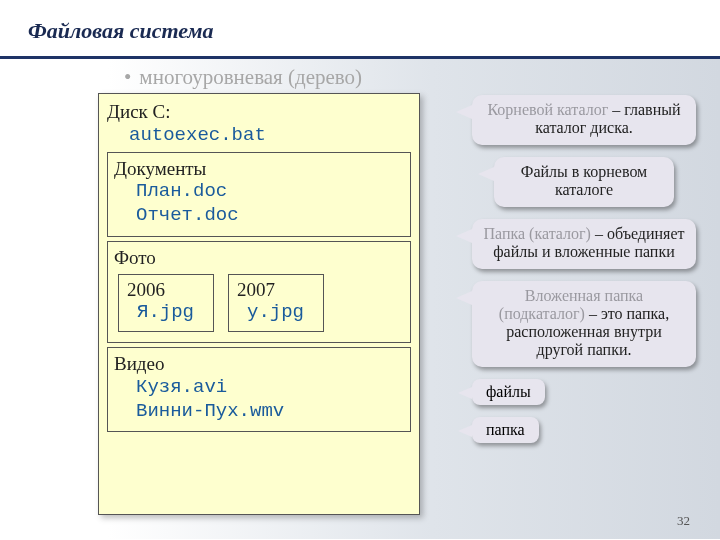  What do you see at coordinates (259, 169) in the screenshot?
I see `folder-title: Документы` at bounding box center [259, 169].